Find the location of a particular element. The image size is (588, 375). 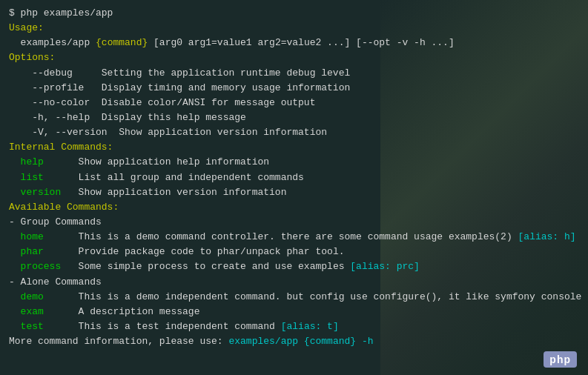

terminal-text: Options: is located at coordinates (32, 58).